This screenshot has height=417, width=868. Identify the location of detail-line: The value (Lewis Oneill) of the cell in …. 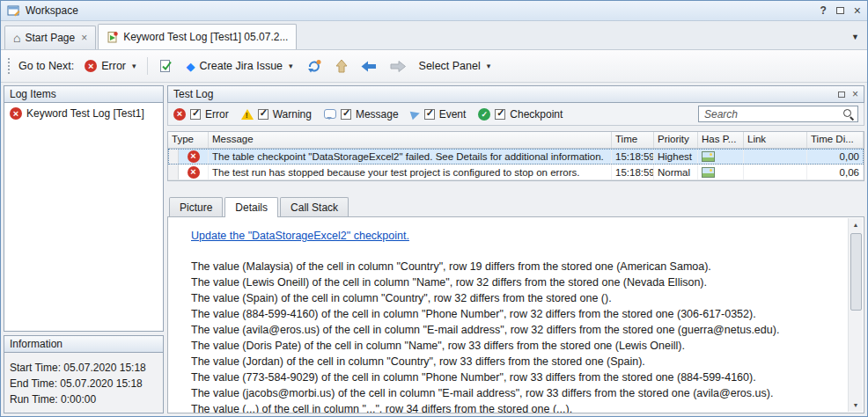
(514, 282).